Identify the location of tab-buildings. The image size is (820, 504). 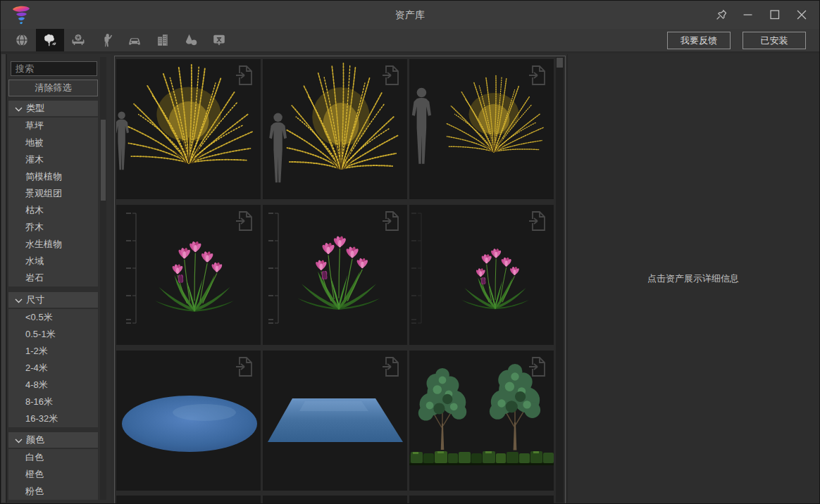
(163, 40).